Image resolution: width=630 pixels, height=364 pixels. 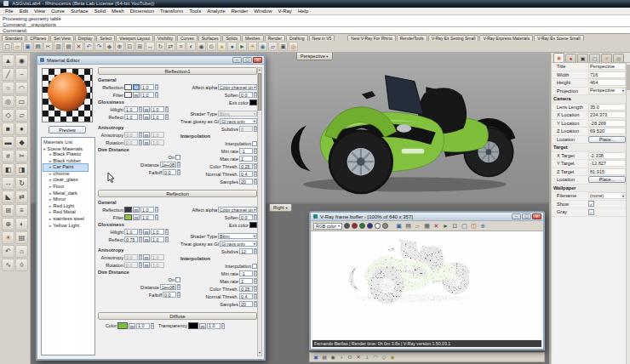 I want to click on treat-glossy-dropdown: GI rays only, so click(x=238, y=121).